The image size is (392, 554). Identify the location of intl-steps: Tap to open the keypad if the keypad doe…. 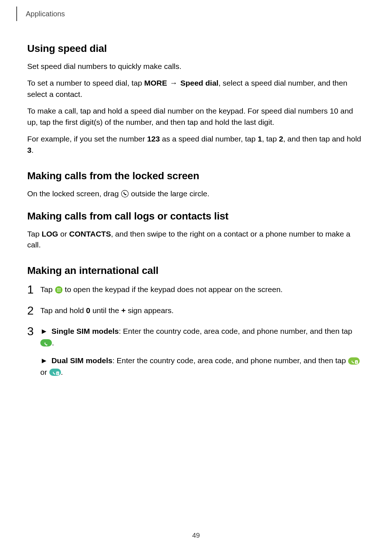
(196, 331).